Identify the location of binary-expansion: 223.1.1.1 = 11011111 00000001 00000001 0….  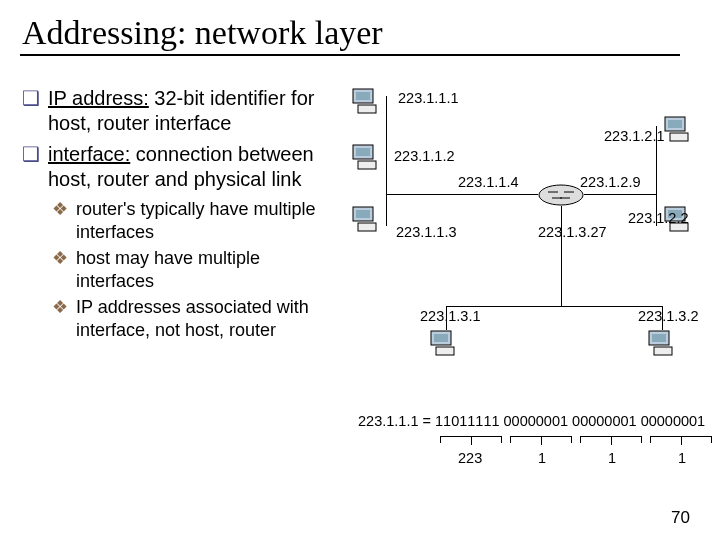
(532, 421).